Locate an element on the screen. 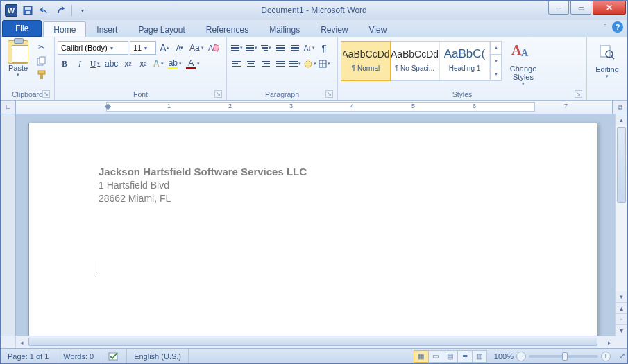  align-left-button is located at coordinates (237, 64).